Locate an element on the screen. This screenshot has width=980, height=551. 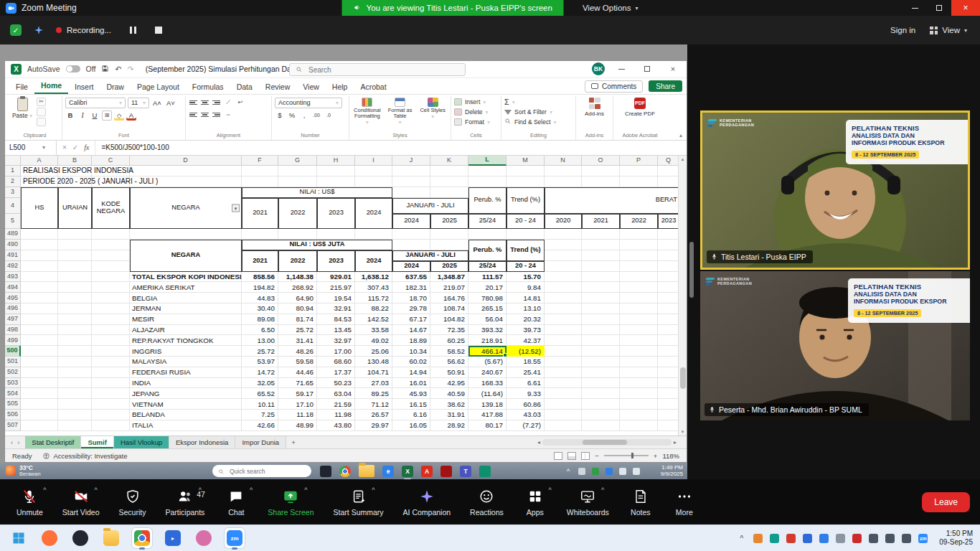
cell-L500: 466.14 is located at coordinates (488, 352).